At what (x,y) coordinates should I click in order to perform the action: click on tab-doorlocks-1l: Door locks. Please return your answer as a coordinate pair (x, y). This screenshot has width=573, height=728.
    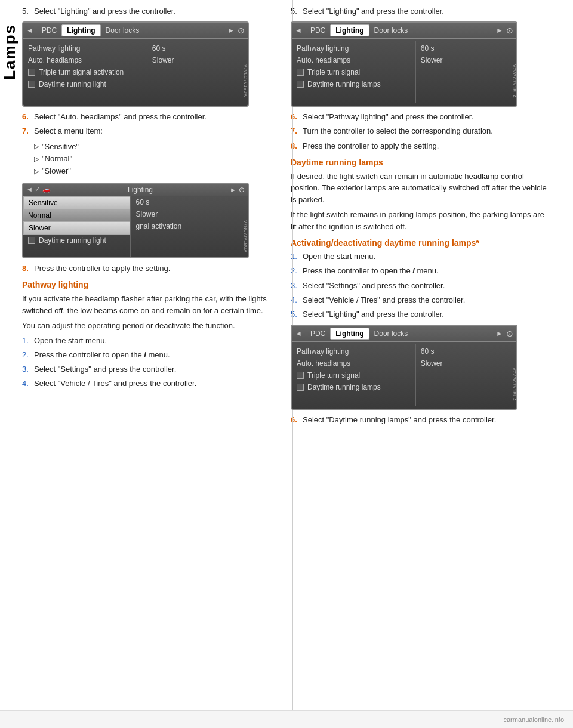
    Looking at the image, I should click on (123, 30).